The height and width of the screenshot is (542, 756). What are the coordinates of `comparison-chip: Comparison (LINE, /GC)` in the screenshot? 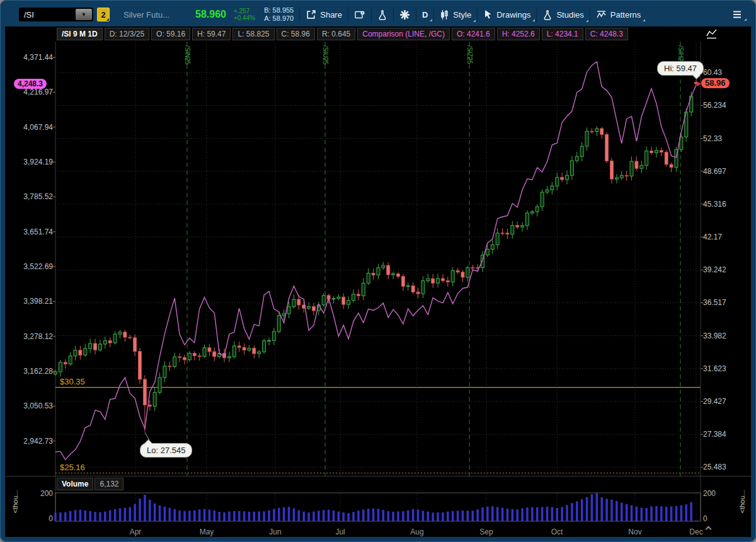 It's located at (403, 34).